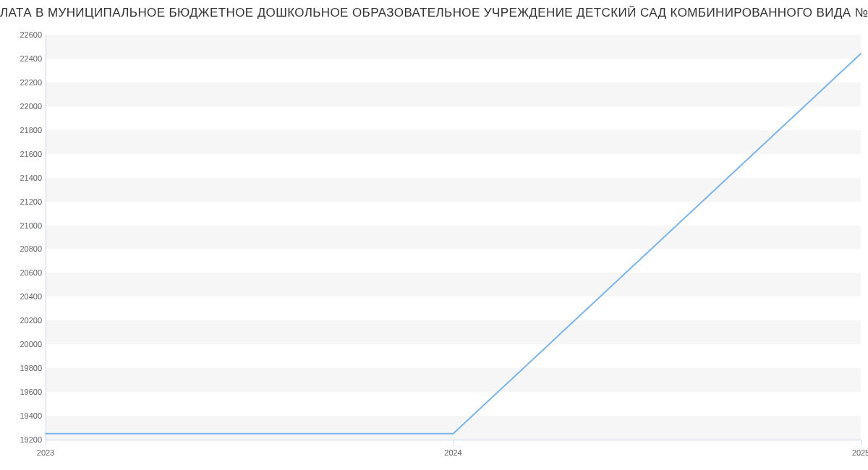 The width and height of the screenshot is (868, 470). I want to click on y-tick-label: 22400, so click(24, 59).